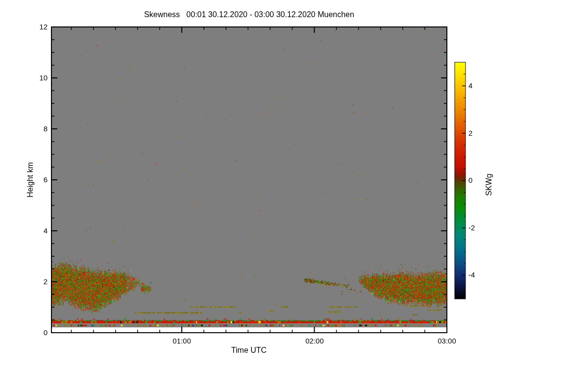  What do you see at coordinates (37, 282) in the screenshot?
I see `y-tick-label-2: 2` at bounding box center [37, 282].